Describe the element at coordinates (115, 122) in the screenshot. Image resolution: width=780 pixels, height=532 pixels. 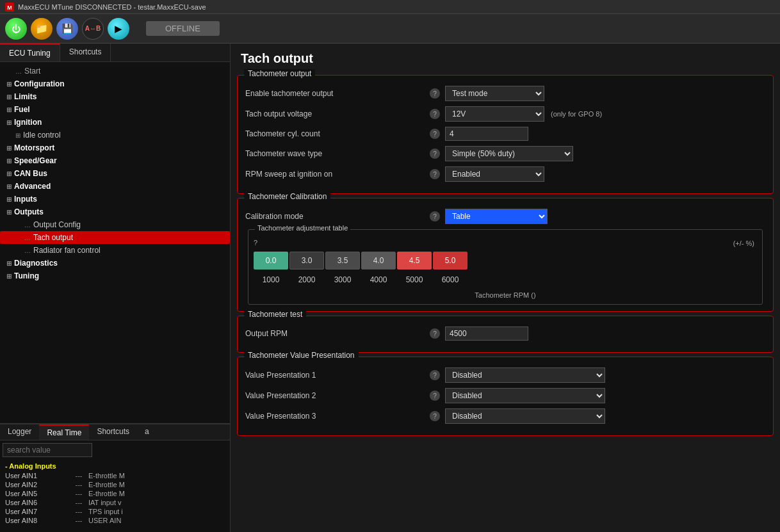
I see `sidebar-item-ignition: ⊞Ignition` at that location.